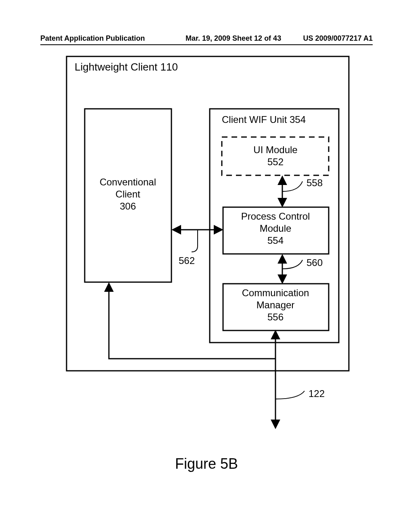 Image resolution: width=413 pixels, height=532 pixels. I want to click on header-left: Patent Application Publication, so click(93, 39).